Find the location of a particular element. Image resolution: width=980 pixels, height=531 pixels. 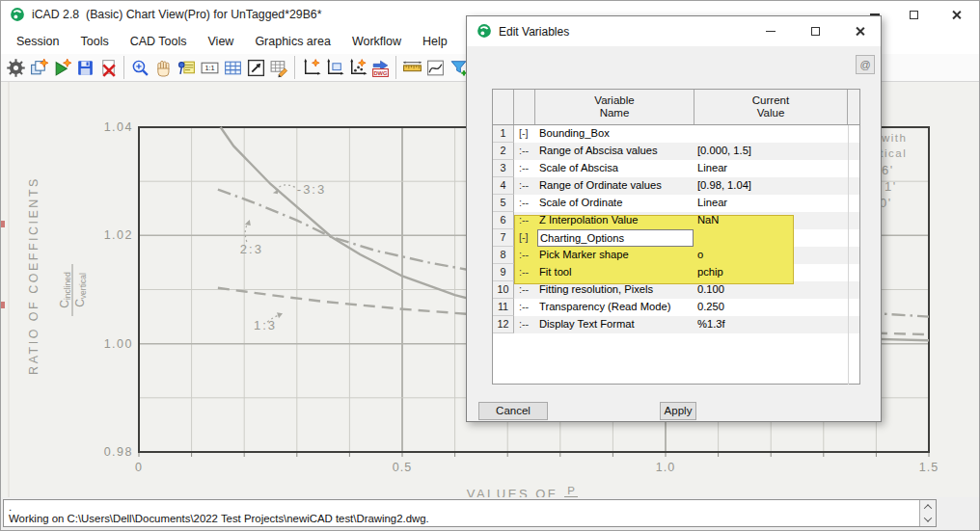

run-workflow-icon is located at coordinates (62, 67).